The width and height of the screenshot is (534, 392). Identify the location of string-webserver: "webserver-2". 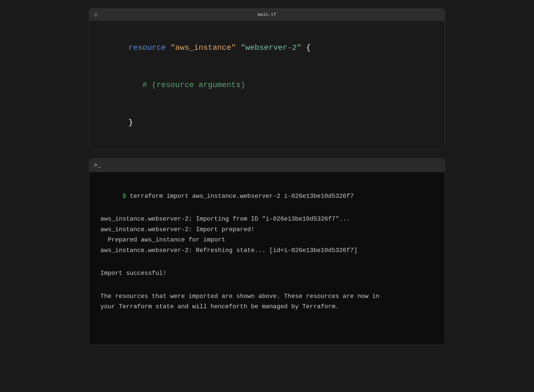
(271, 48).